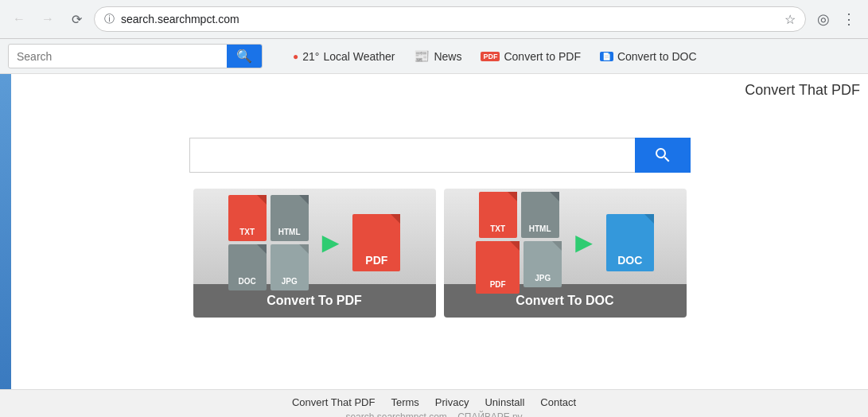  I want to click on blue-sidebar, so click(6, 232).